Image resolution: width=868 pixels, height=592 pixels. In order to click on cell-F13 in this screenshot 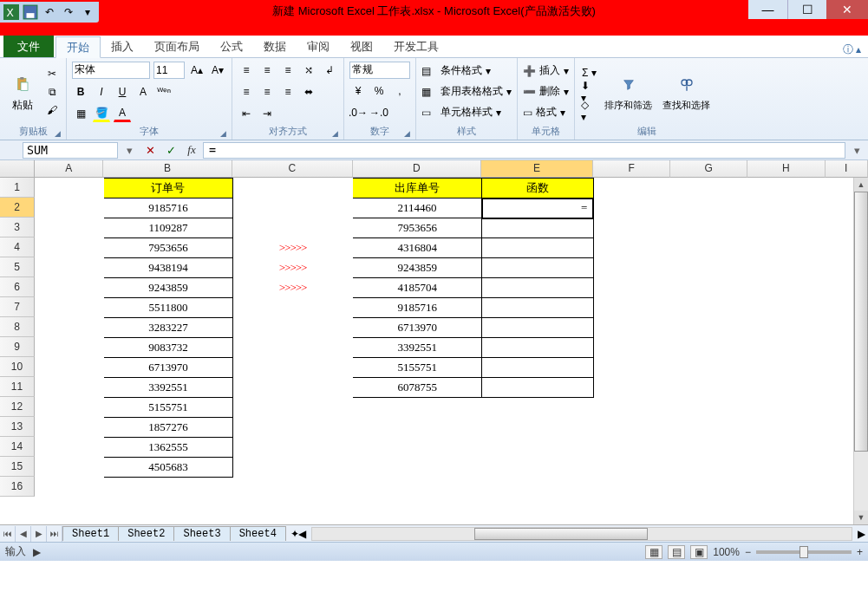, I will do `click(631, 428)`.